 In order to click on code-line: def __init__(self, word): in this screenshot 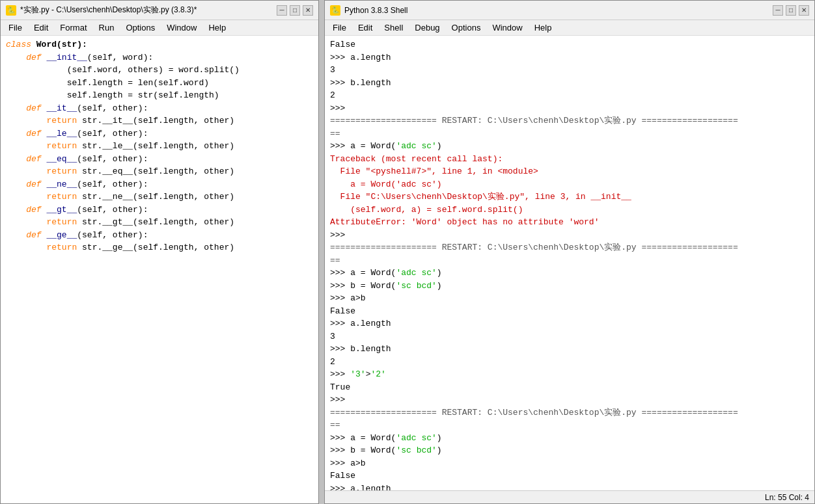, I will do `click(159, 58)`.